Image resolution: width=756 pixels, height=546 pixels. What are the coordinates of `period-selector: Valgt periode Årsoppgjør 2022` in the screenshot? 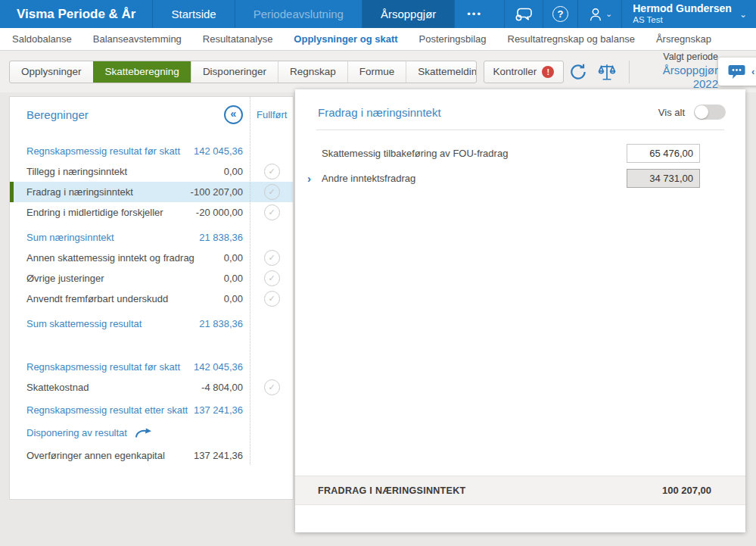 It's located at (678, 71).